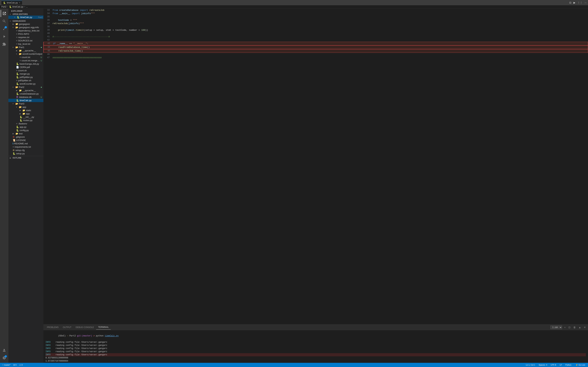 The height and width of the screenshot is (367, 588). What do you see at coordinates (26, 50) in the screenshot?
I see `sidebar-item-pycache1: ▶ 📁 __pycache__` at bounding box center [26, 50].